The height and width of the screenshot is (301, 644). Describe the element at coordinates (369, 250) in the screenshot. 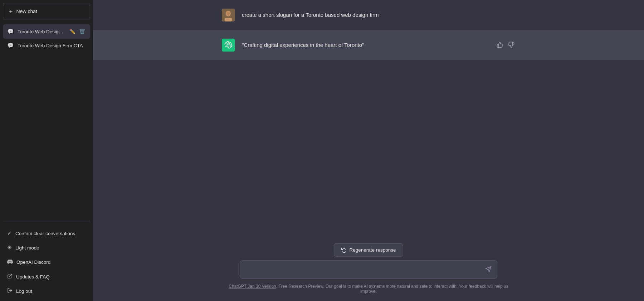

I see `regenerate-button: Regenerate response` at that location.